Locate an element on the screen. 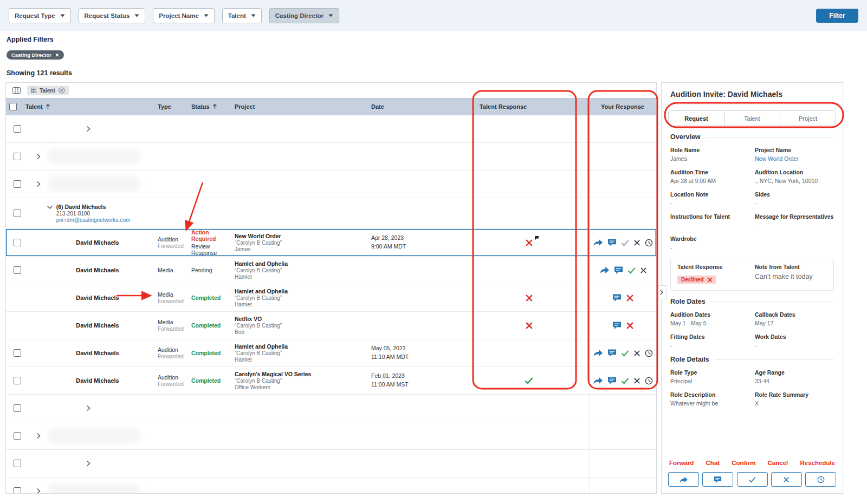 The width and height of the screenshot is (867, 504). project-name: Hamlet and Ophelia is located at coordinates (300, 346).